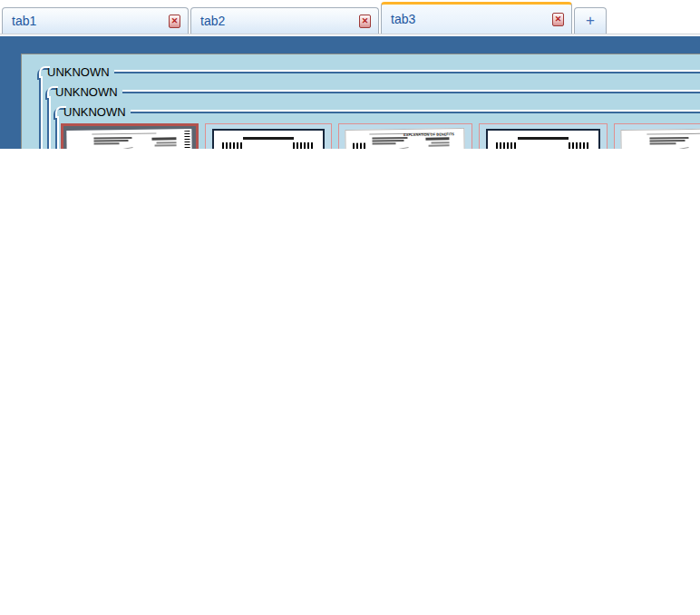 The image size is (700, 615). What do you see at coordinates (429, 134) in the screenshot?
I see `document-title-text: EXPLANATION OF BENEFITS` at bounding box center [429, 134].